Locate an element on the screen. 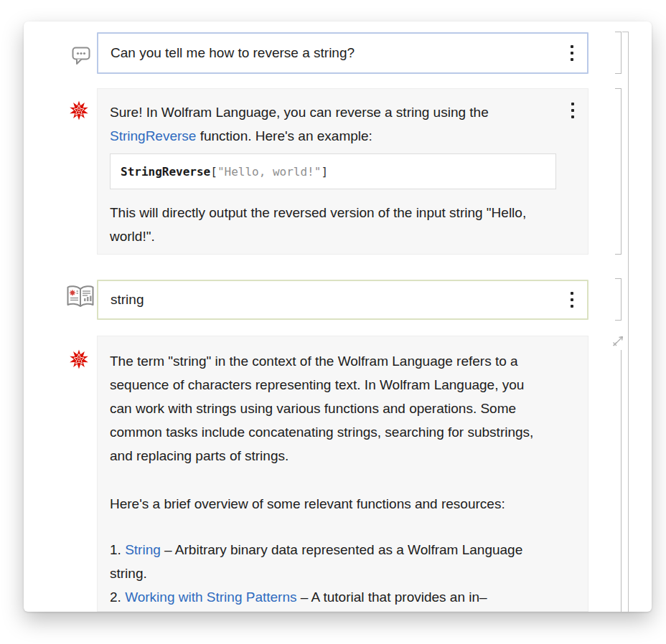  assistant-paragraph: Sure! In Wolfram Language, you can rever… is located at coordinates (325, 124).